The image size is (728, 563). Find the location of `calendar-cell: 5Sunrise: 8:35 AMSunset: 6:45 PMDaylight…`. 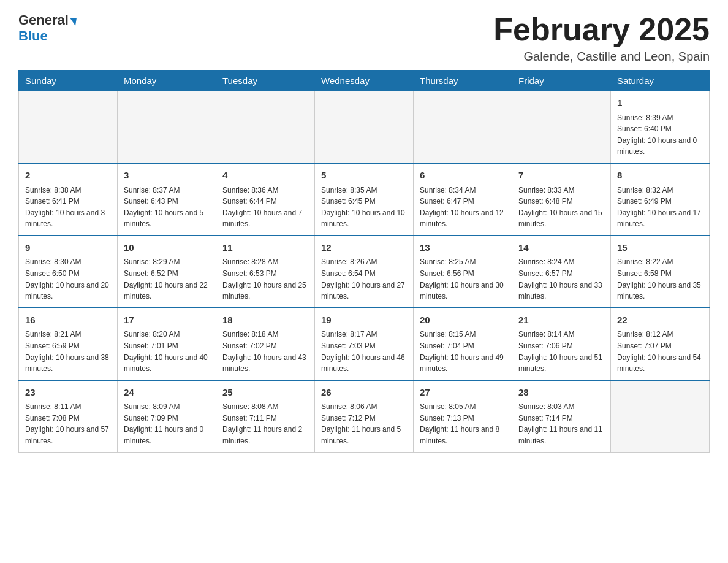

calendar-cell: 5Sunrise: 8:35 AMSunset: 6:45 PMDaylight… is located at coordinates (364, 199).